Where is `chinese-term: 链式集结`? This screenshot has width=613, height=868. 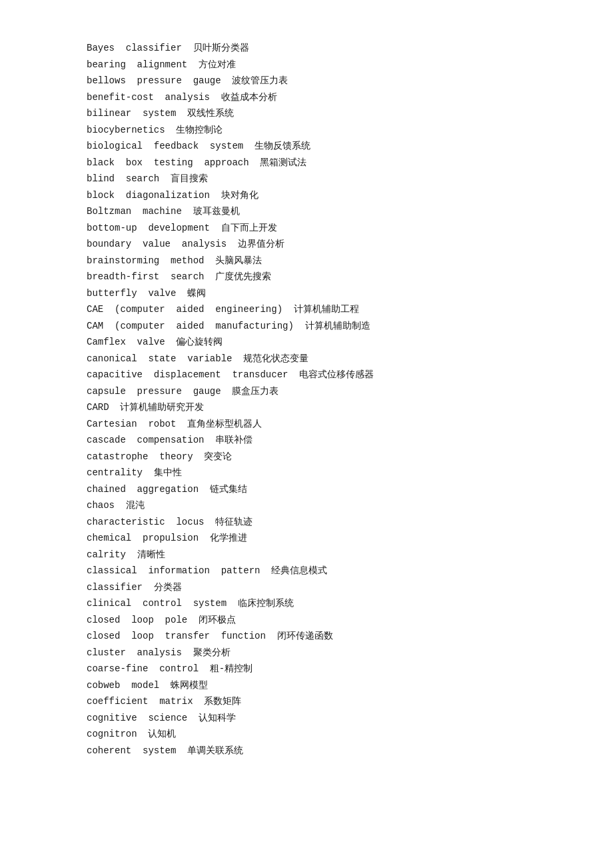 chinese-term: 链式集结 is located at coordinates (229, 489).